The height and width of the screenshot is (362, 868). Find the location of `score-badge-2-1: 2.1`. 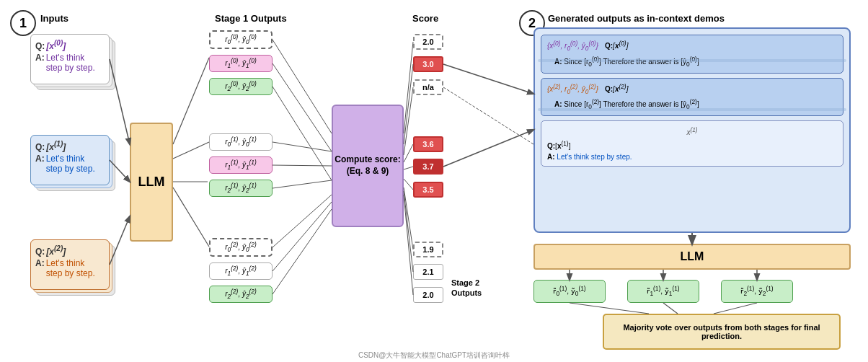

score-badge-2-1: 2.1 is located at coordinates (428, 272).